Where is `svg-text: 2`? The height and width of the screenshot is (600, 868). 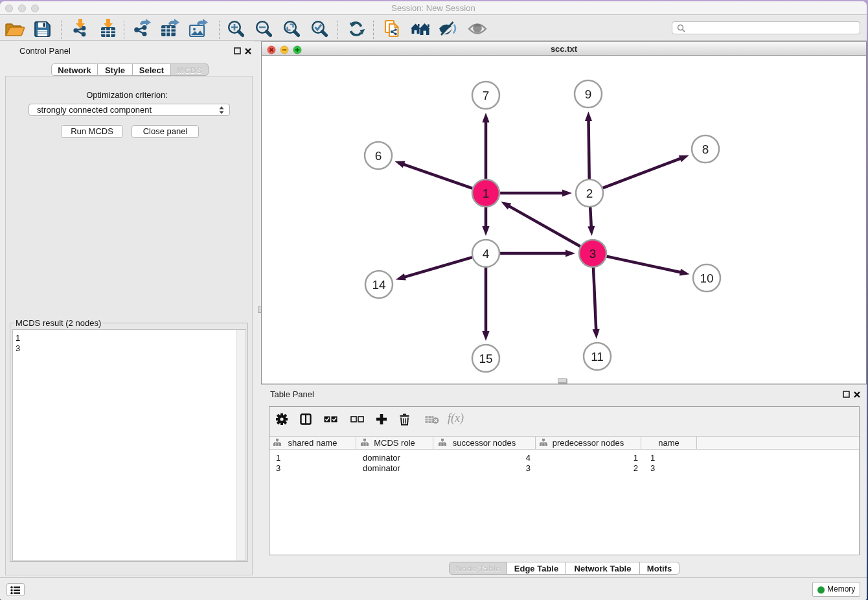 svg-text: 2 is located at coordinates (589, 193).